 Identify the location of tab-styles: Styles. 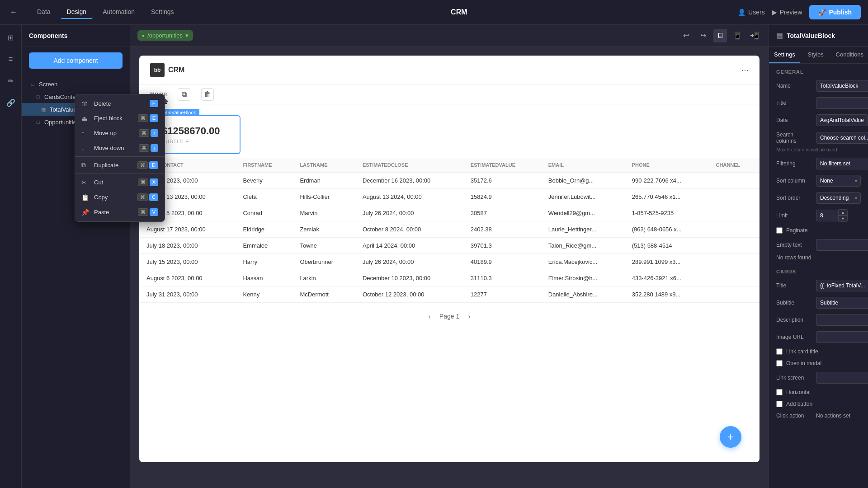
(816, 55).